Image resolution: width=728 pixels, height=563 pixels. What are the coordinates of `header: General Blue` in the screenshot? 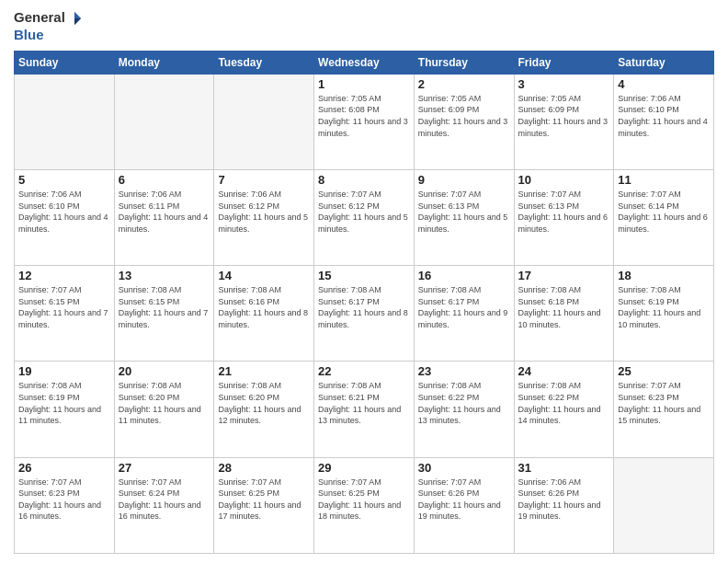 It's located at (364, 26).